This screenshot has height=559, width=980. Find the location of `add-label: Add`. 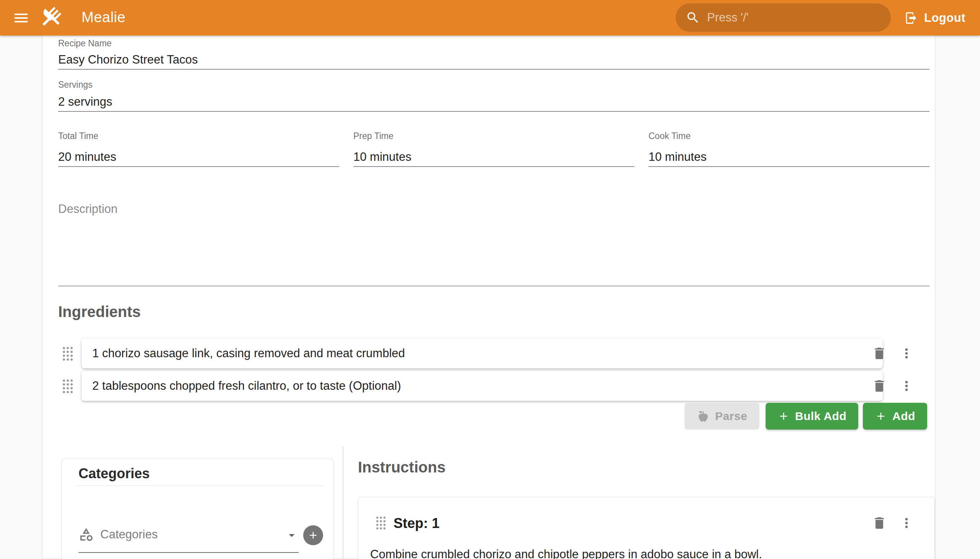

add-label: Add is located at coordinates (904, 416).